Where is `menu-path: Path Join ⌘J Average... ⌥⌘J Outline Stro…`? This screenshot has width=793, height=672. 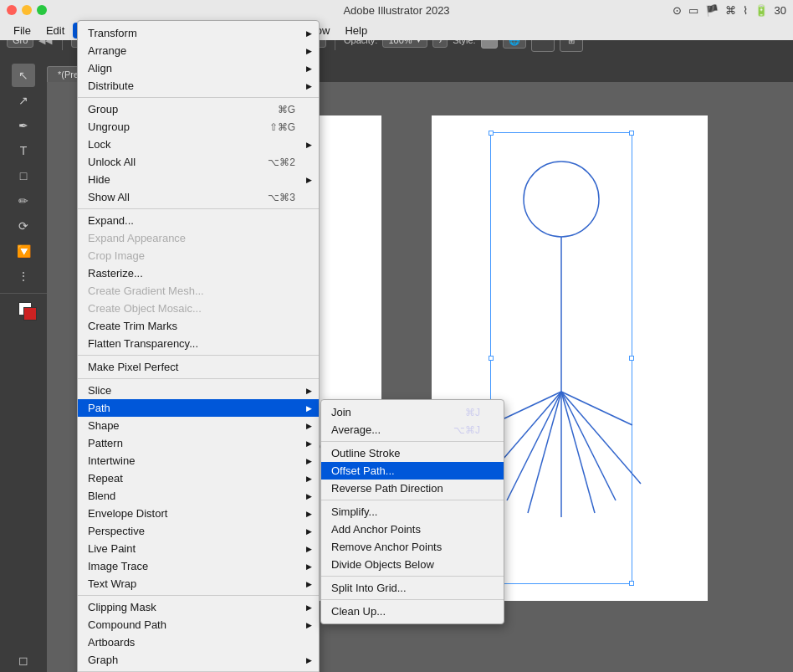 menu-path: Path Join ⌘J Average... ⌥⌘J Outline Stro… is located at coordinates (198, 408).